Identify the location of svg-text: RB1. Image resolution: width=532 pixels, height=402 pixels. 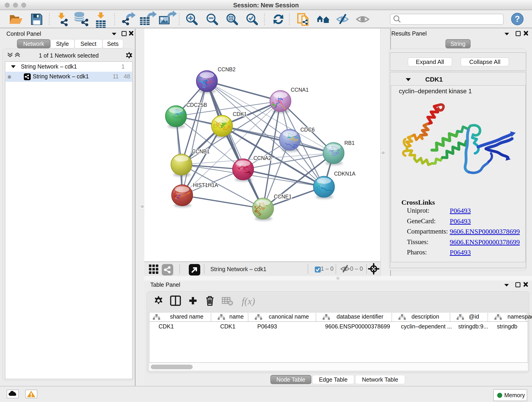
(350, 143).